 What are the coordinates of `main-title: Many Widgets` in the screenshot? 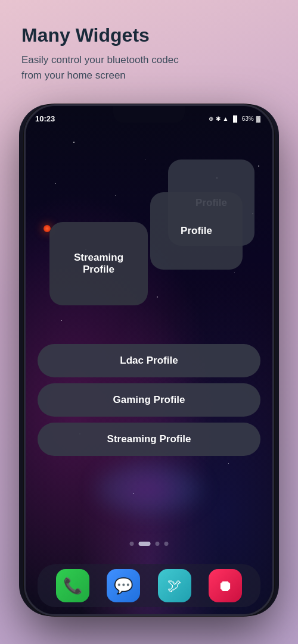 It's located at (149, 35).